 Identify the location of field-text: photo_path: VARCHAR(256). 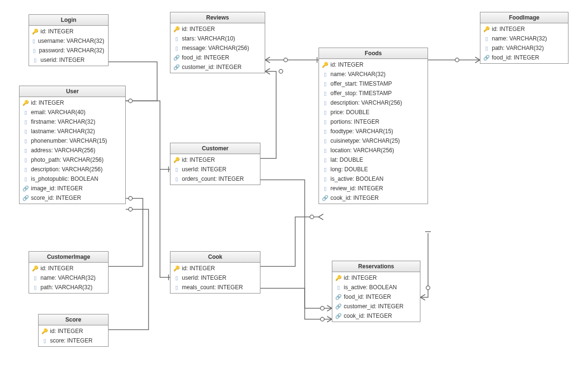
(68, 160).